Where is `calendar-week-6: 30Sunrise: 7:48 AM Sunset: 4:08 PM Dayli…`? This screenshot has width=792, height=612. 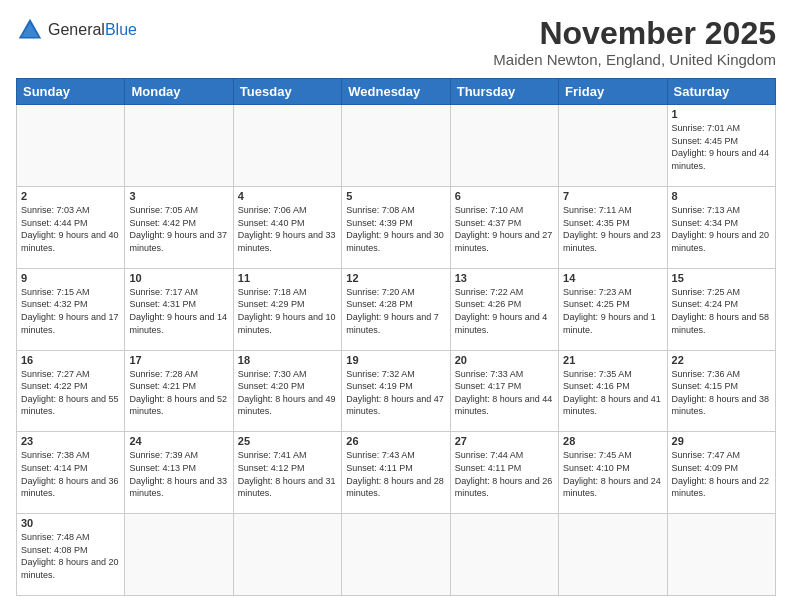 calendar-week-6: 30Sunrise: 7:48 AM Sunset: 4:08 PM Dayli… is located at coordinates (396, 555).